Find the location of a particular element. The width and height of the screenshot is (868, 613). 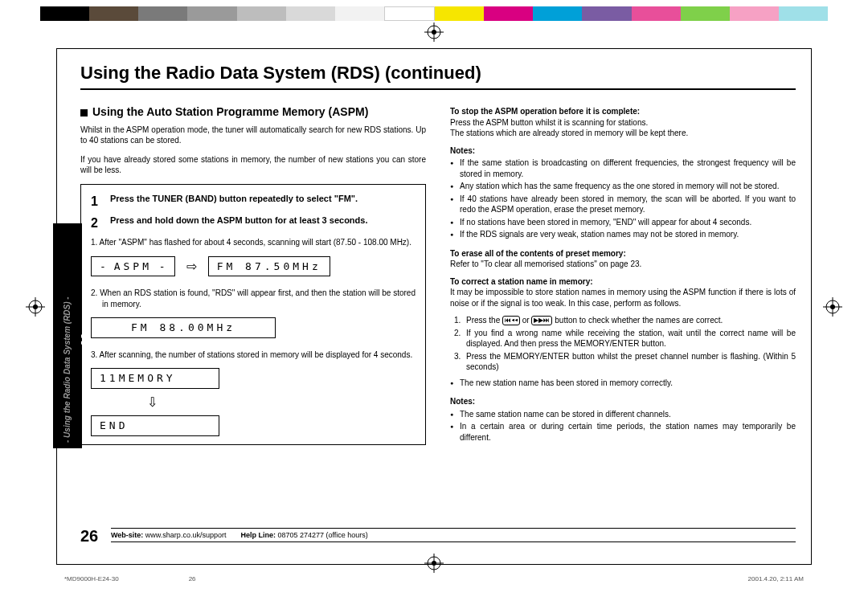

notes-list-1: If the same station is broadcasting on d… is located at coordinates (623, 199).